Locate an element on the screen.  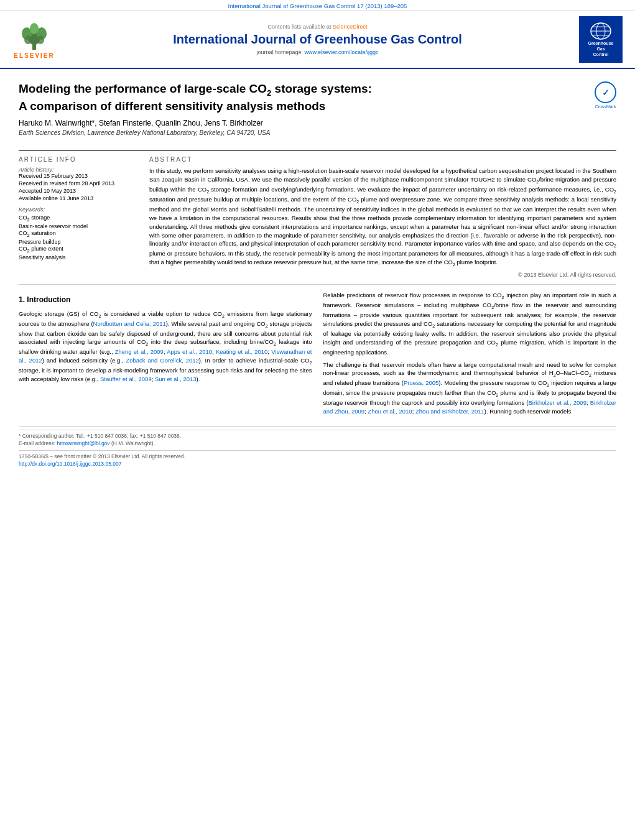
section-number: 1. is located at coordinates (22, 300).